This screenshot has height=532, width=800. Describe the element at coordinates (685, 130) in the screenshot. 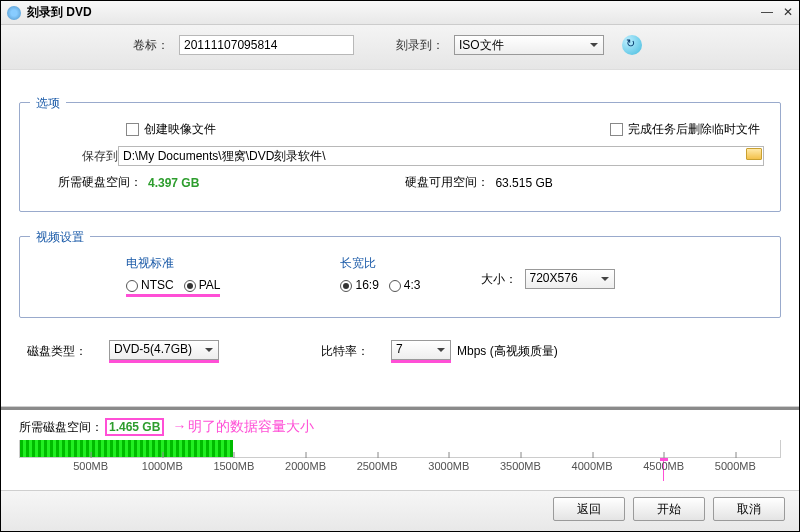

I see `delete-temp-checkbox: 完成任务后删除临时文件` at that location.